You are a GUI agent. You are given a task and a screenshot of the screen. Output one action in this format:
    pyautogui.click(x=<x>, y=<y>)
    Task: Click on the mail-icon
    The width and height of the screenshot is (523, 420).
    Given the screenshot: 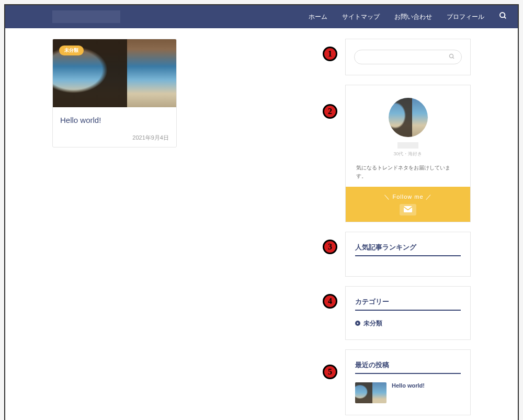 What is the action you would take?
    pyautogui.click(x=408, y=210)
    